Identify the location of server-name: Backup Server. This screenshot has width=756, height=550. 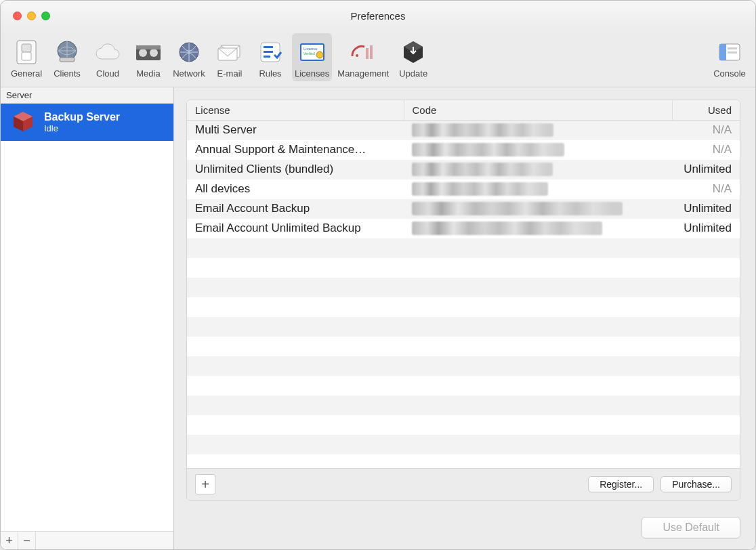
(82, 117).